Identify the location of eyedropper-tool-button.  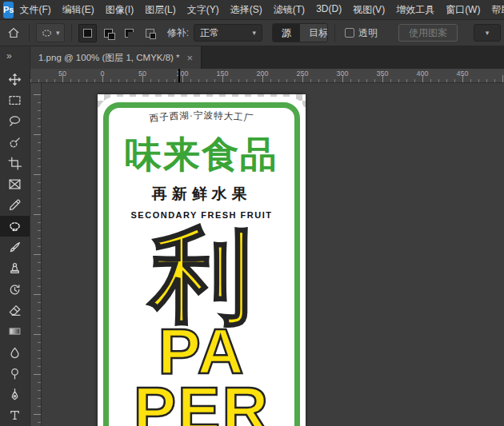
(14, 205).